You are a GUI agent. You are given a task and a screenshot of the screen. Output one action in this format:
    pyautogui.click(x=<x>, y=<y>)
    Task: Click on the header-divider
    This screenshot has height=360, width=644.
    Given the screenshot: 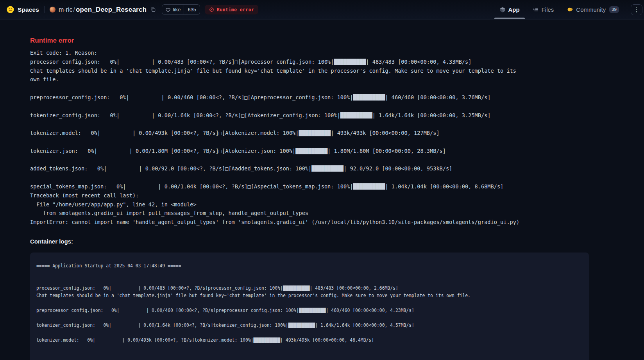 What is the action you would take?
    pyautogui.click(x=45, y=10)
    